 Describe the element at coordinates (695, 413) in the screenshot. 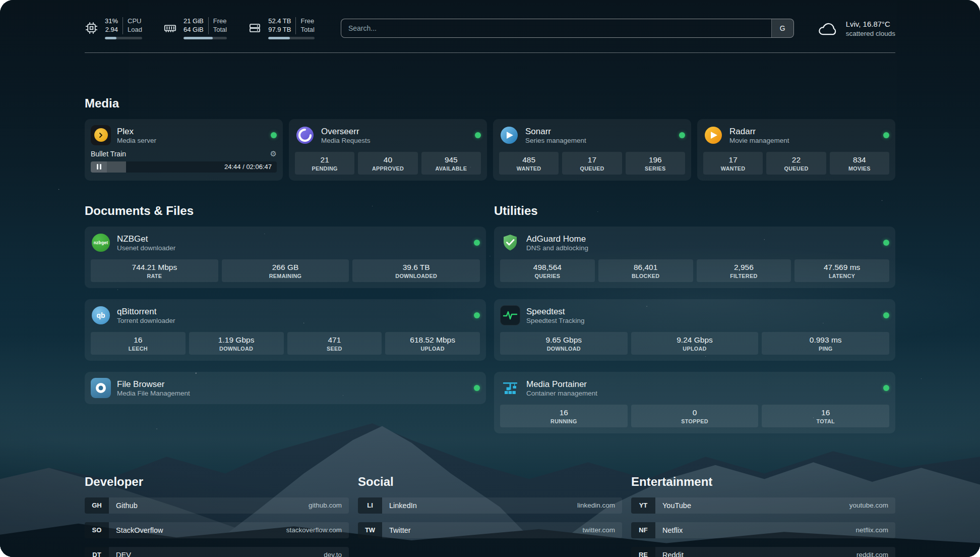

I see `stat-value: 0` at that location.